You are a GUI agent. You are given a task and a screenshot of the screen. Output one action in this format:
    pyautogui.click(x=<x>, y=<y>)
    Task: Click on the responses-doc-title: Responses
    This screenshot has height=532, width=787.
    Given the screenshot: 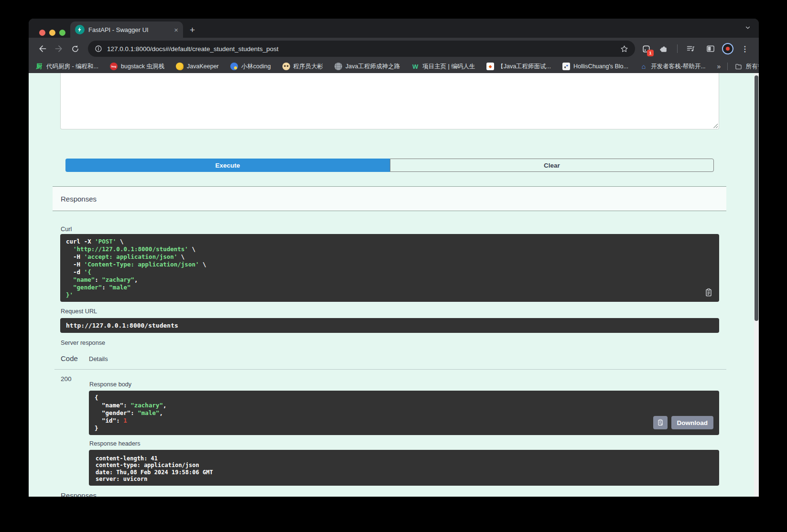 What is the action you would take?
    pyautogui.click(x=78, y=494)
    